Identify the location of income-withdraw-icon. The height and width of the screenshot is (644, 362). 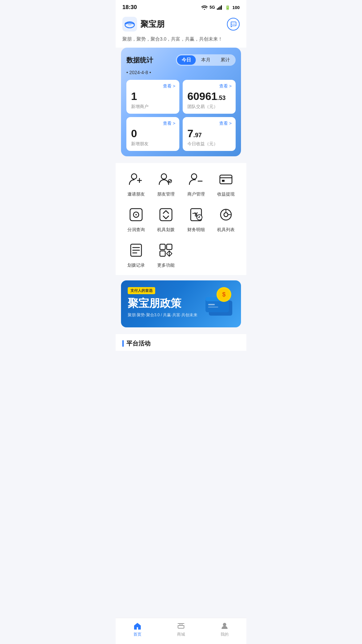
(226, 179).